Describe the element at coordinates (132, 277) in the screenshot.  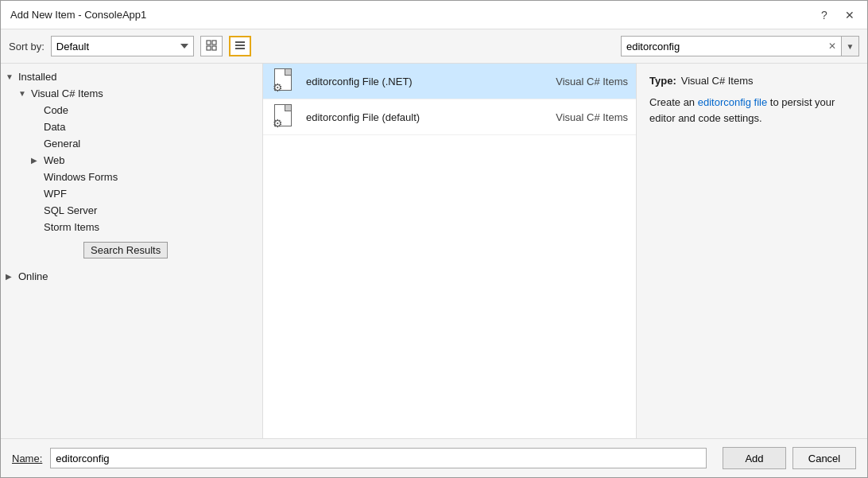
I see `sidebar-item-online: ▶ Online` at that location.